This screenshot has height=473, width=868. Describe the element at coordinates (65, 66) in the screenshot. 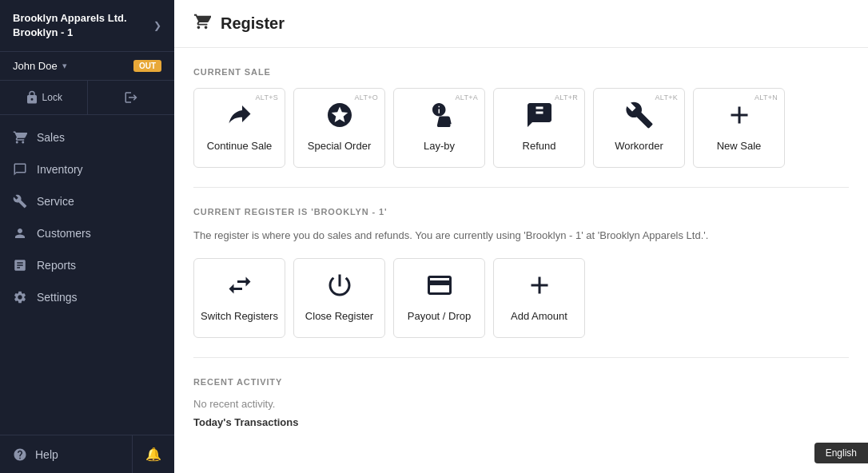

I see `user-chevron-icon: ▾` at that location.